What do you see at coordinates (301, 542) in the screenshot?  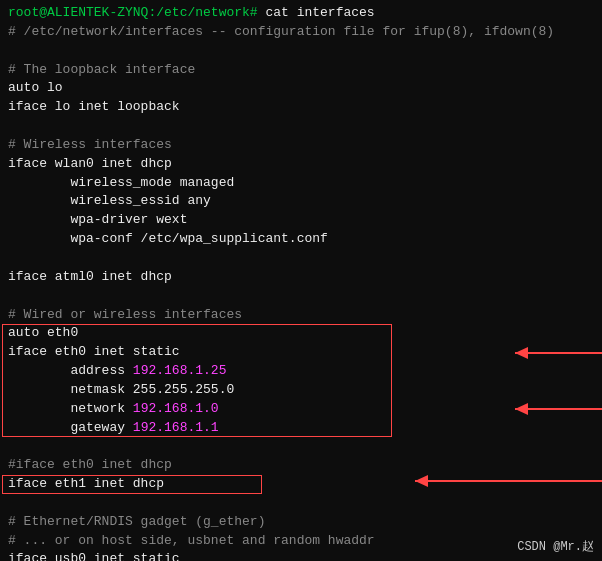 I see `terminal-line-l29: # ... or on host side, usbnet and random…` at bounding box center [301, 542].